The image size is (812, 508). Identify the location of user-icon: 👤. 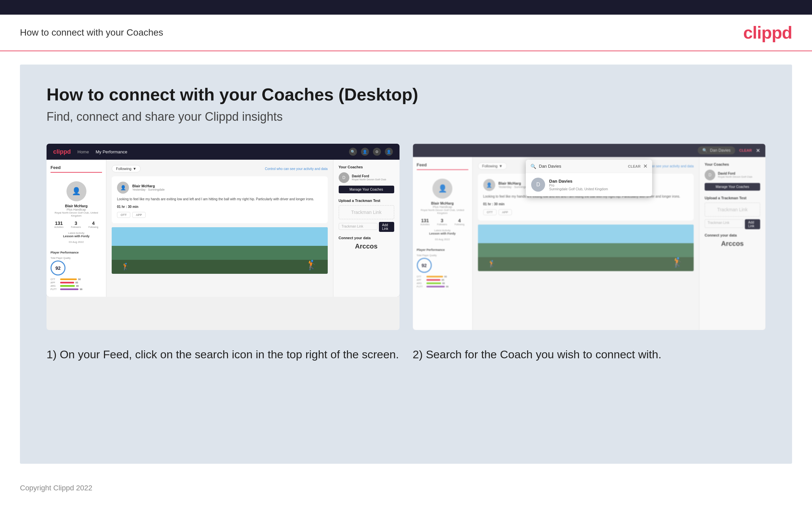
(365, 152).